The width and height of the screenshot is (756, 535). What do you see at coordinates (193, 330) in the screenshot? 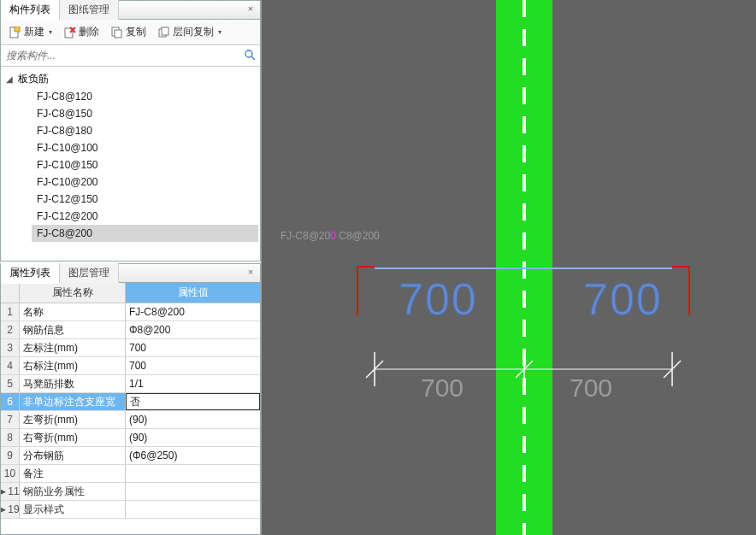
I see `property-value: Φ8@200` at bounding box center [193, 330].